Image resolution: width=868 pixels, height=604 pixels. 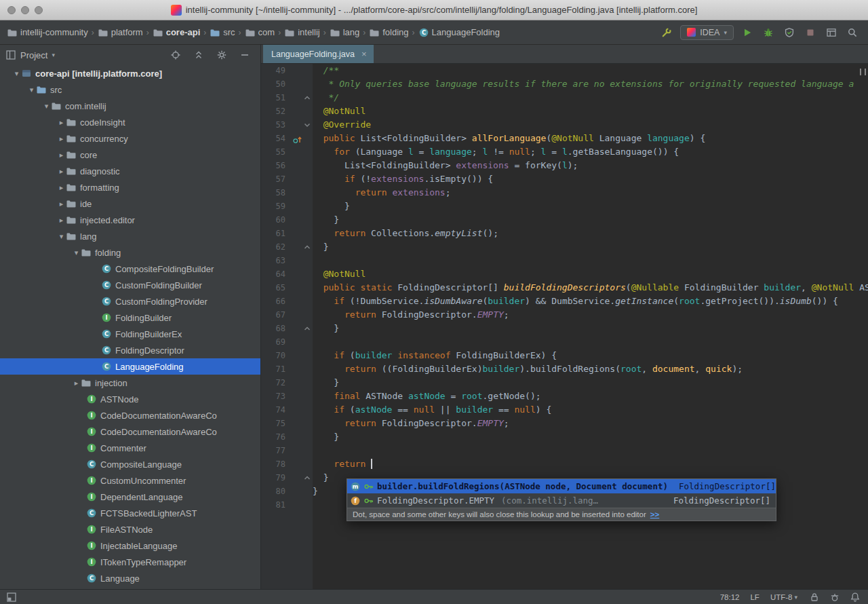 What do you see at coordinates (277, 356) in the screenshot?
I see `line-number: 70` at bounding box center [277, 356].